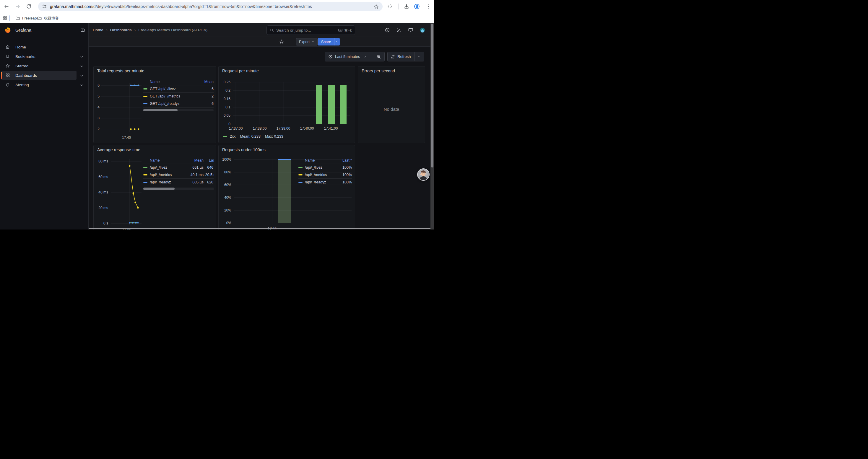 This screenshot has width=868, height=459. I want to click on news-rss-icon, so click(399, 30).